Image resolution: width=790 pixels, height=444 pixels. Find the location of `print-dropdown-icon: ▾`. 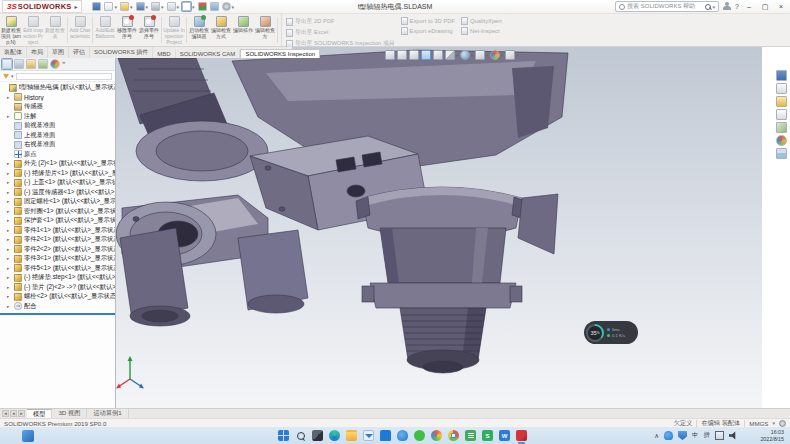

print-dropdown-icon: ▾ is located at coordinates (162, 7).